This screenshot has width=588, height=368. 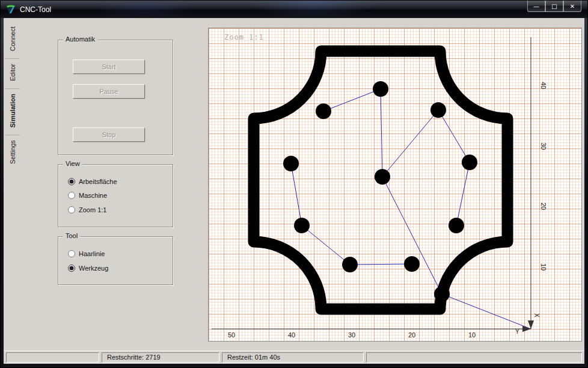 I want to click on statusbar-panel-right, so click(x=474, y=357).